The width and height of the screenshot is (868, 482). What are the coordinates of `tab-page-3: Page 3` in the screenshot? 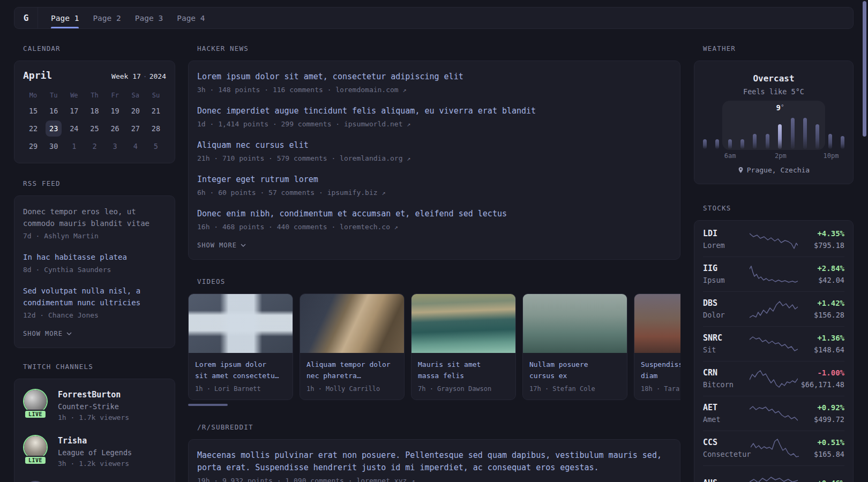 It's located at (149, 18).